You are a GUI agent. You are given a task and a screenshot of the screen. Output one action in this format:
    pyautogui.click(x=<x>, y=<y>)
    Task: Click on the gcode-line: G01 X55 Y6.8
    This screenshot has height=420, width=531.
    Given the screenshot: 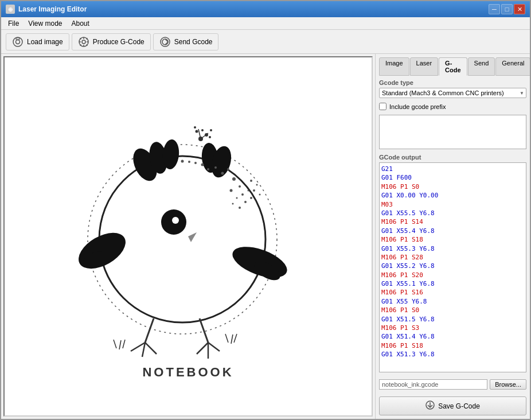 What is the action you would take?
    pyautogui.click(x=453, y=302)
    